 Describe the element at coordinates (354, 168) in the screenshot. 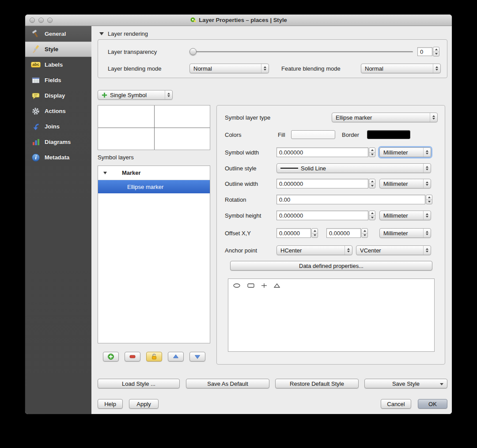

I see `outline-style-dropdown: Solid Line` at that location.